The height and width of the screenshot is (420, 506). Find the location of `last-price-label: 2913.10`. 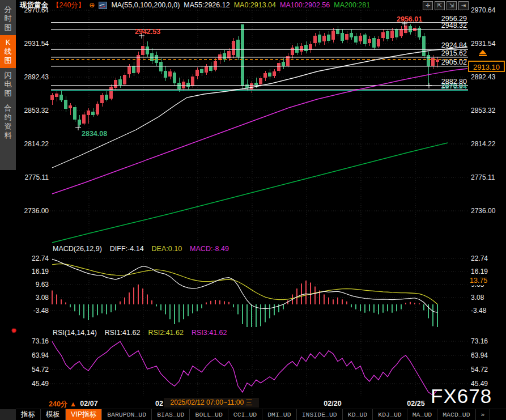

last-price-label: 2913.10 is located at coordinates (486, 66).